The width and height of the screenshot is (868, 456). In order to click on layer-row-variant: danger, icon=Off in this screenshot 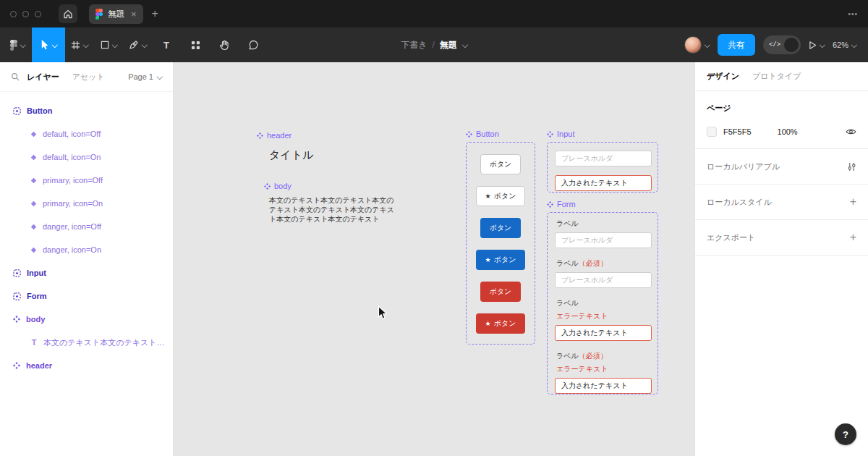, I will do `click(87, 227)`.